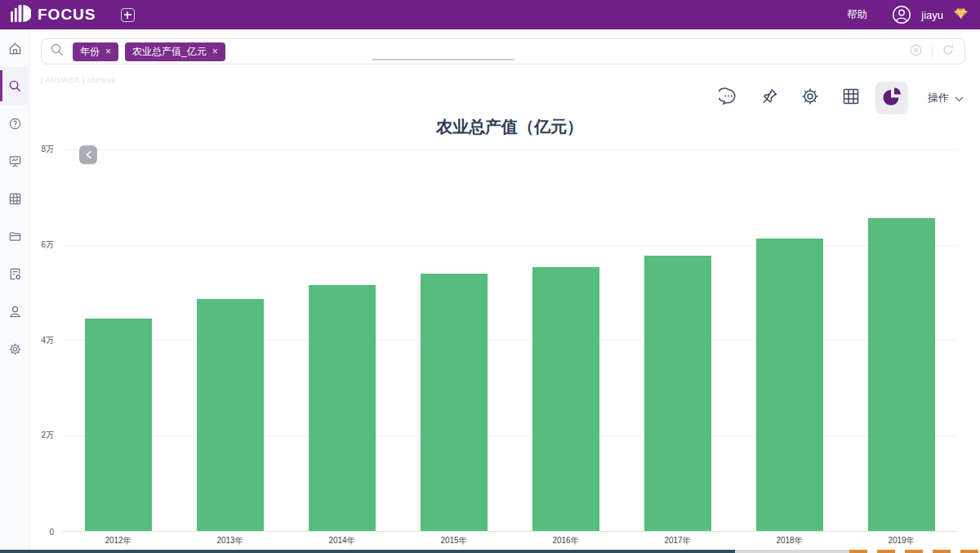 This screenshot has height=553, width=980. Describe the element at coordinates (47, 149) in the screenshot. I see `y-tick-label: 8万` at that location.